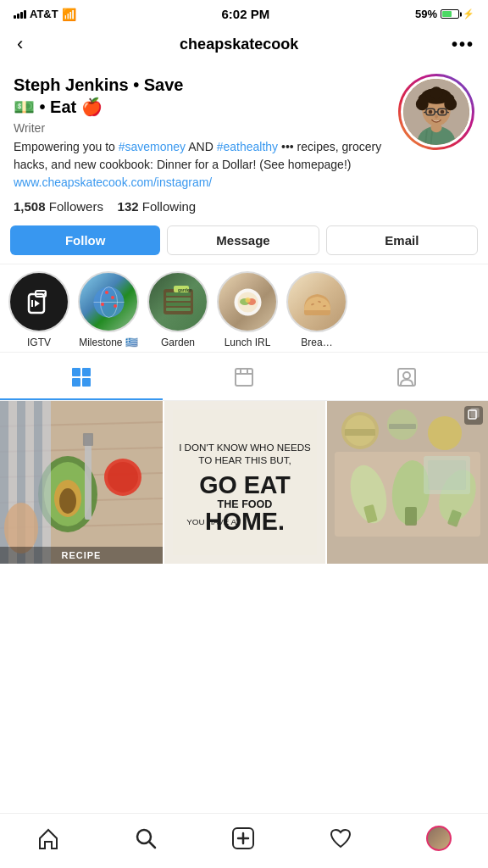 This screenshot has width=488, height=868. Describe the element at coordinates (244, 378) in the screenshot. I see `tab-reels` at that location.